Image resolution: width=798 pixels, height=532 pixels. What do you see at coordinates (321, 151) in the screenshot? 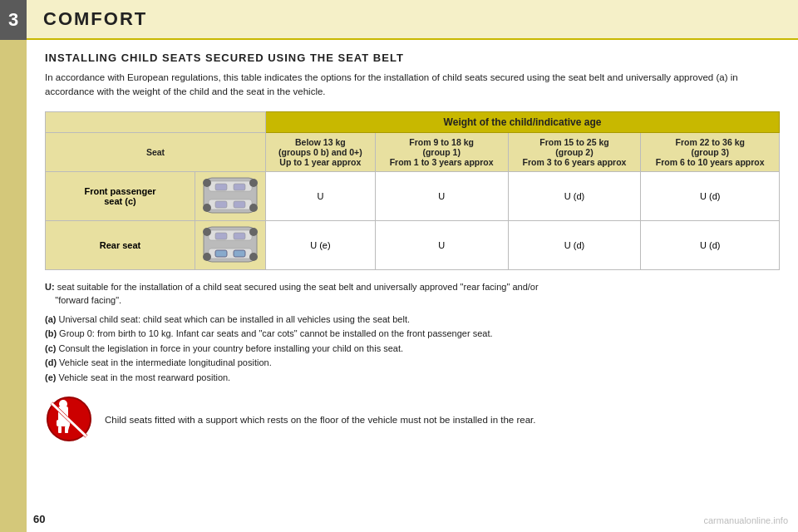
I see `col-header-0: Below 13 kg (groups 0 b) and 0+) Up to 1…` at bounding box center [321, 151].